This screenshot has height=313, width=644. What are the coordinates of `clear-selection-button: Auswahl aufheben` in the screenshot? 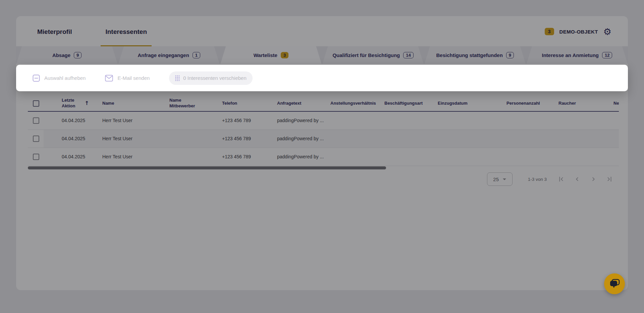 It's located at (59, 78).